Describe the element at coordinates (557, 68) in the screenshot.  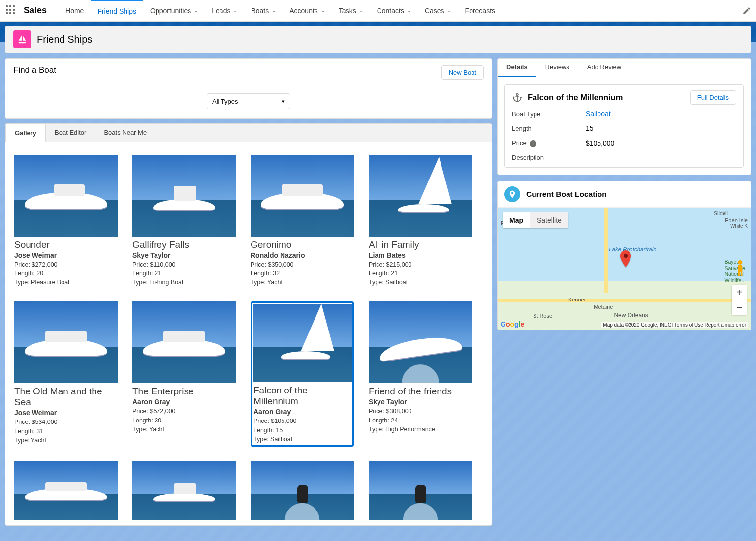
I see `detail-tab-reviews: Reviews` at that location.